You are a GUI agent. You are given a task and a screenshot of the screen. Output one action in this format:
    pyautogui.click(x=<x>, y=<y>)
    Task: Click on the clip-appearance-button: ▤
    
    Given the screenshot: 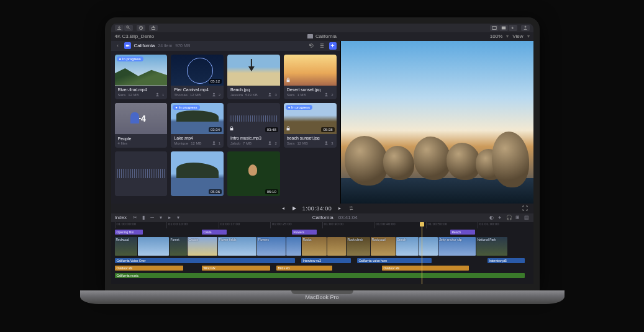 What is the action you would take?
    pyautogui.click(x=527, y=218)
    